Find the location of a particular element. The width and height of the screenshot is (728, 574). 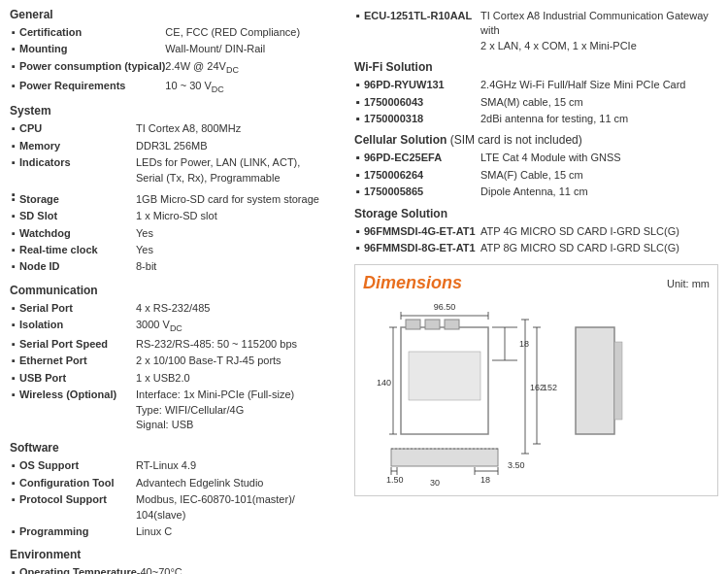

rtc-label: Real-time clock is located at coordinates (73, 251).